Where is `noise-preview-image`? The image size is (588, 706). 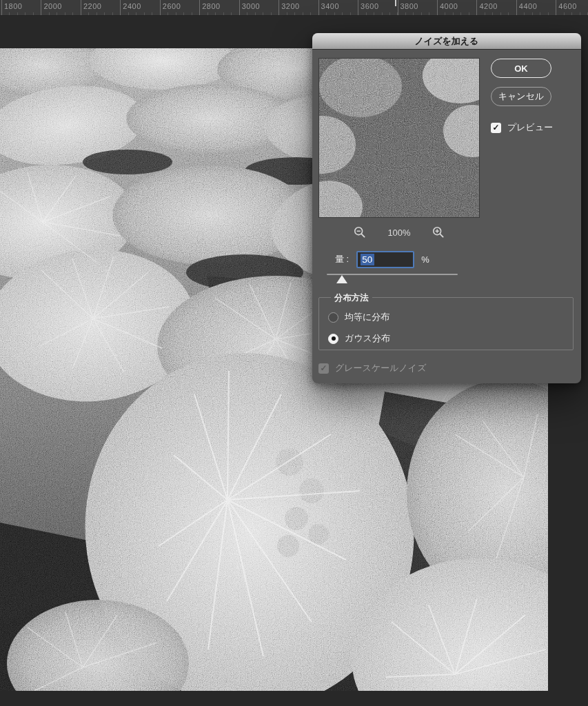 noise-preview-image is located at coordinates (399, 138).